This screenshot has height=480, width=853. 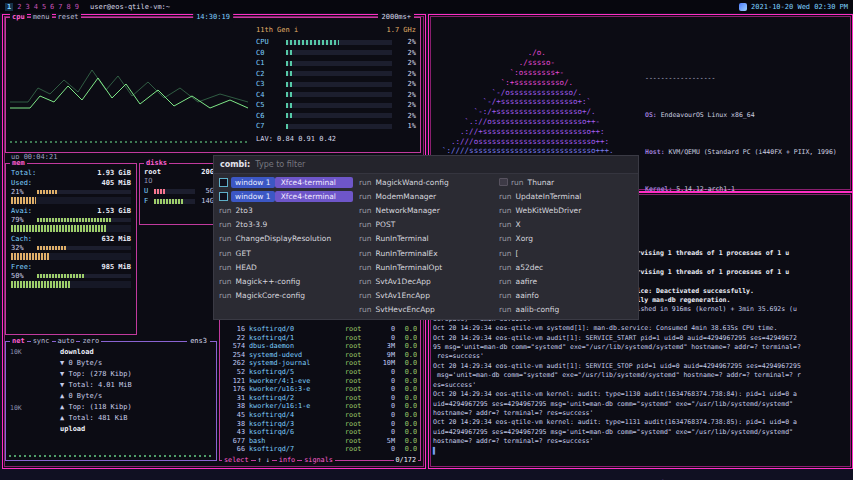 I want to click on launcher-entry: run RunInTerminalOpt, so click(x=426, y=267).